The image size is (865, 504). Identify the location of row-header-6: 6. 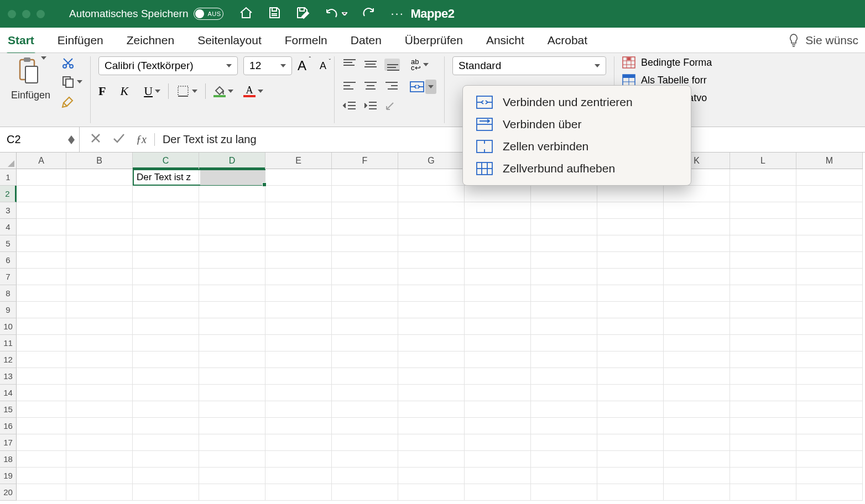
(8, 260).